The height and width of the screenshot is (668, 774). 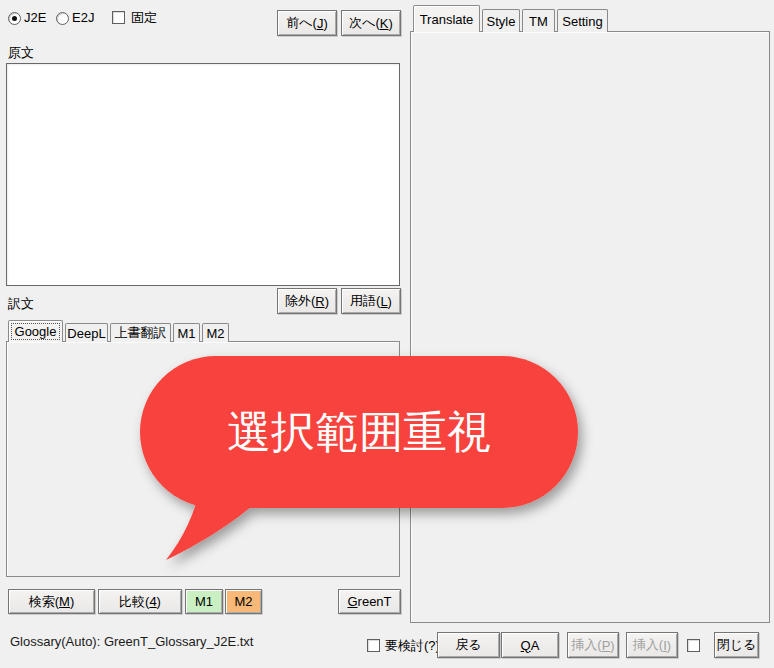 What do you see at coordinates (244, 602) in the screenshot?
I see `m2-button: M2` at bounding box center [244, 602].